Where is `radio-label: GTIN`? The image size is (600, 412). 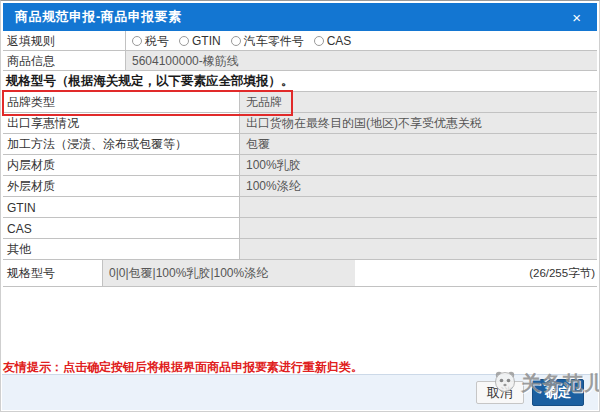
radio-label: GTIN is located at coordinates (206, 41).